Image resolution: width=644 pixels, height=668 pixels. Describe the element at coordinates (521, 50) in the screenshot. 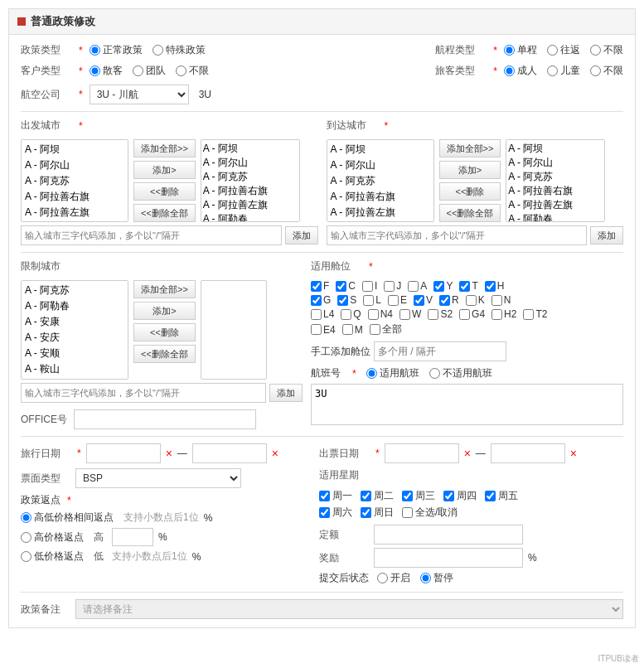

I see `route-type-single: 单程` at that location.